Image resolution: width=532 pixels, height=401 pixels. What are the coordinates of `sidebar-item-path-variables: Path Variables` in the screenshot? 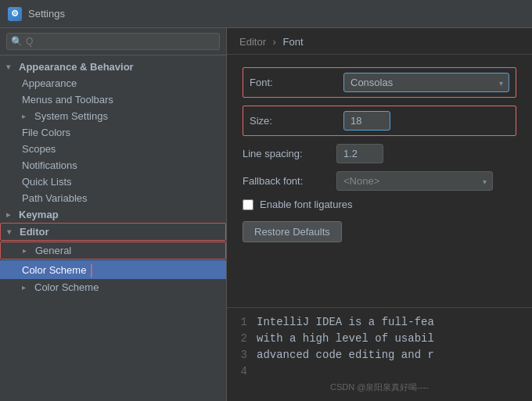 It's located at (113, 199).